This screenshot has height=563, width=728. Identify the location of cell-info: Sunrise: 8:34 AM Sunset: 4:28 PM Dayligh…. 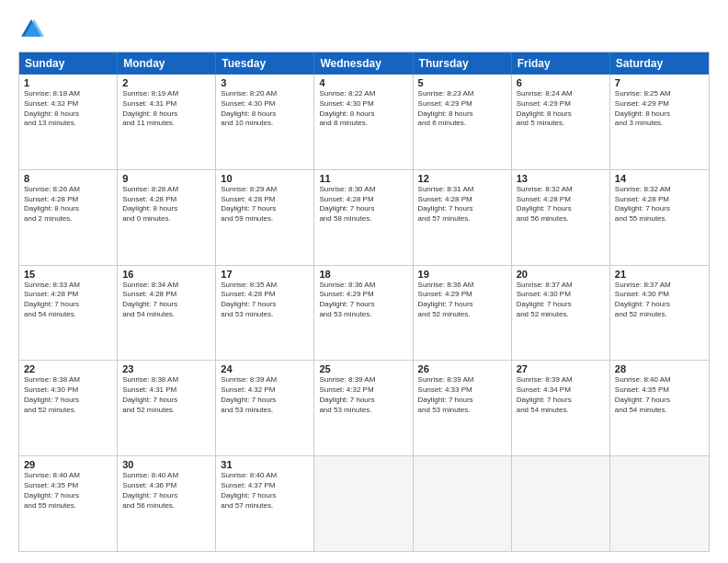
(166, 300).